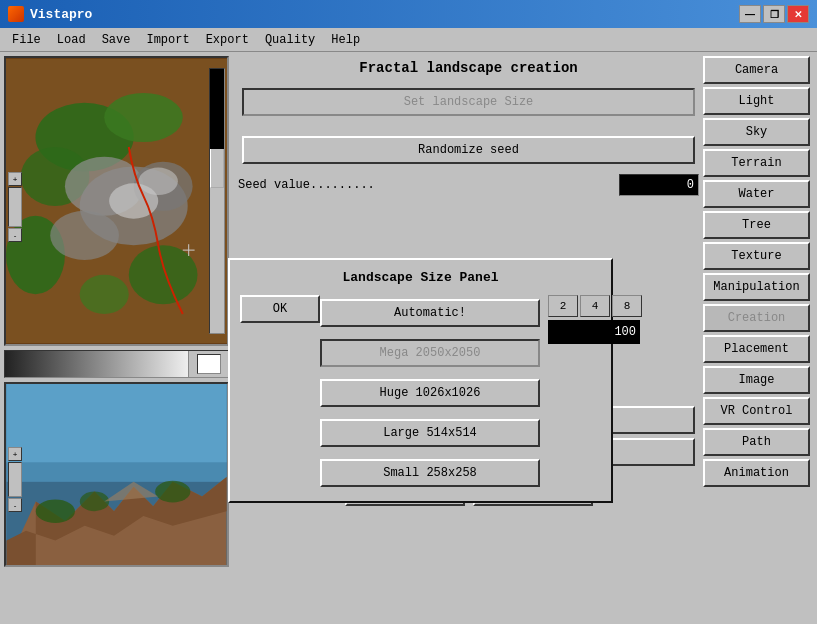 Image resolution: width=817 pixels, height=624 pixels. Describe the element at coordinates (756, 318) in the screenshot. I see `creation-button: Creation` at that location.